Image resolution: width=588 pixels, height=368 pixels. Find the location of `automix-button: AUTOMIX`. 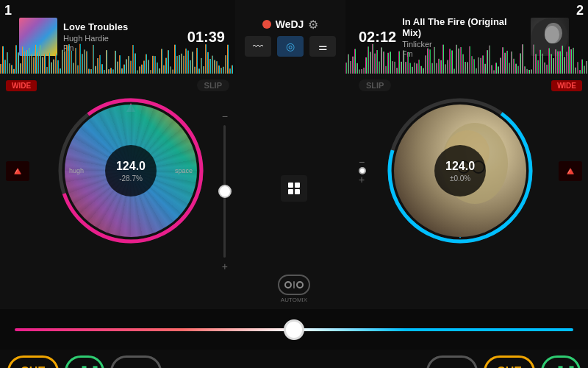

automix-button: AUTOMIX is located at coordinates (294, 289).